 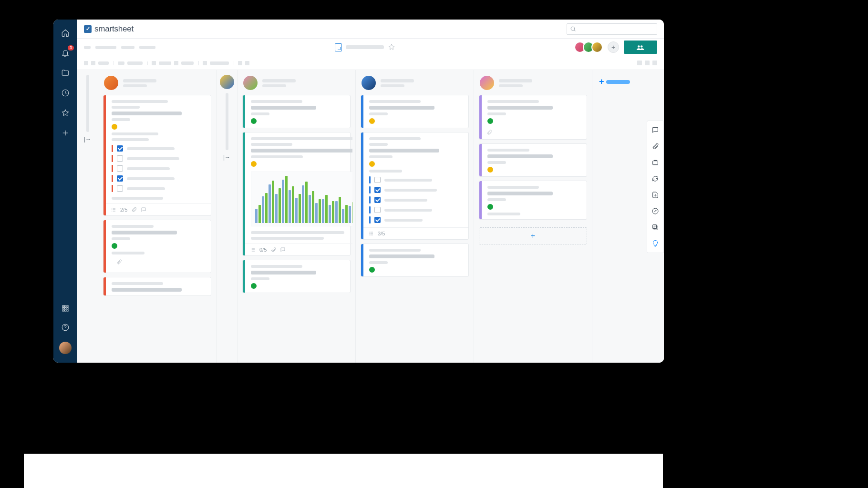 I want to click on help-icon, so click(x=65, y=327).